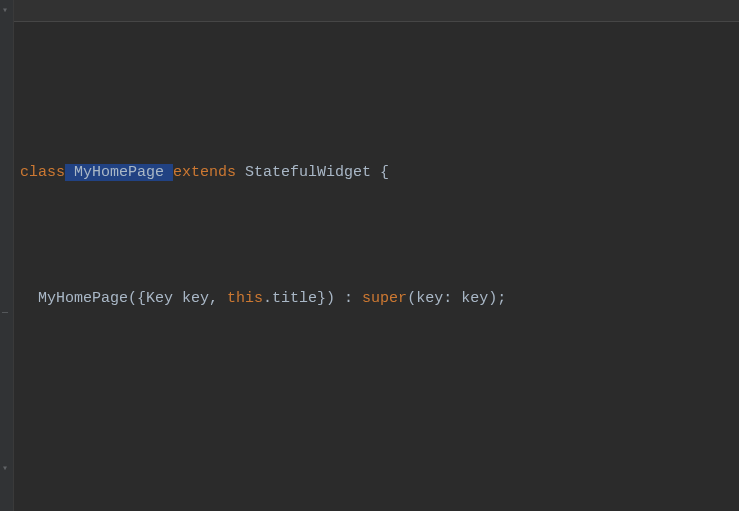 The image size is (739, 511). What do you see at coordinates (42, 172) in the screenshot?
I see `keyword-class: class` at bounding box center [42, 172].